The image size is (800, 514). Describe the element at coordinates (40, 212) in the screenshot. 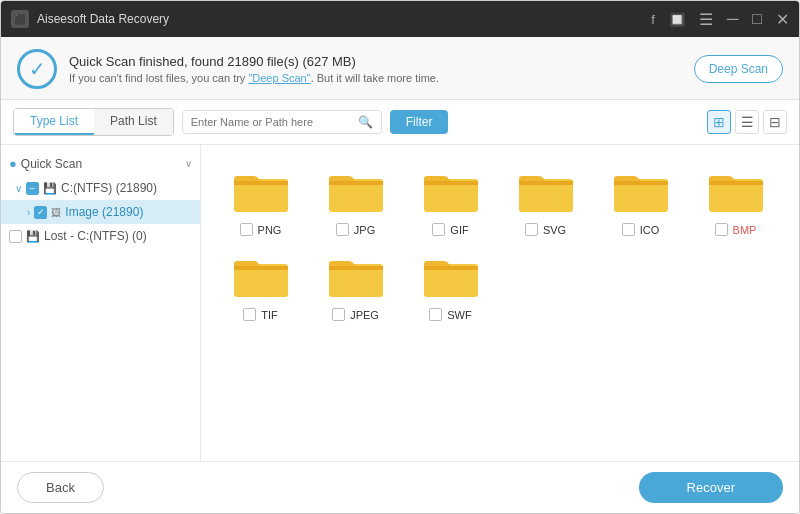

I see `image-checkbox` at that location.